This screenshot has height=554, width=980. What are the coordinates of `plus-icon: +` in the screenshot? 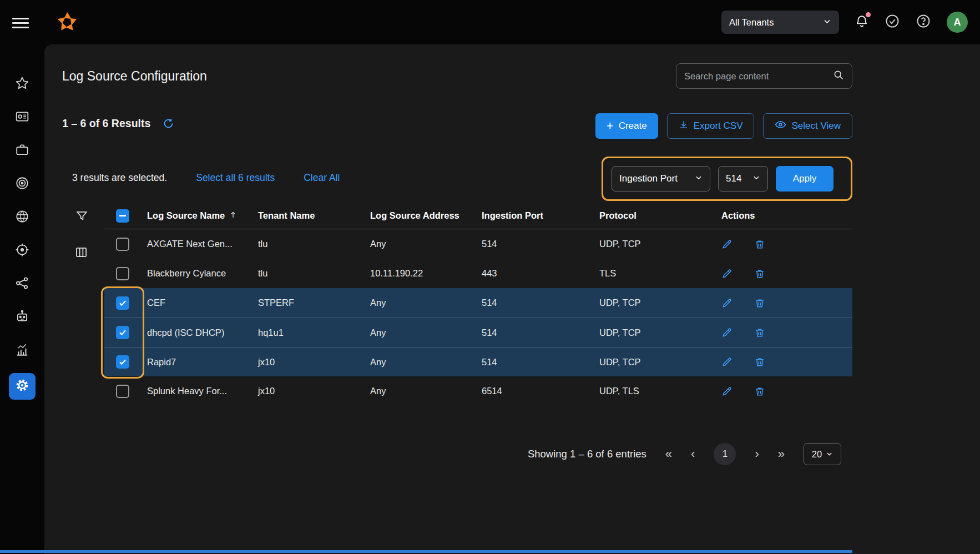 It's located at (610, 126).